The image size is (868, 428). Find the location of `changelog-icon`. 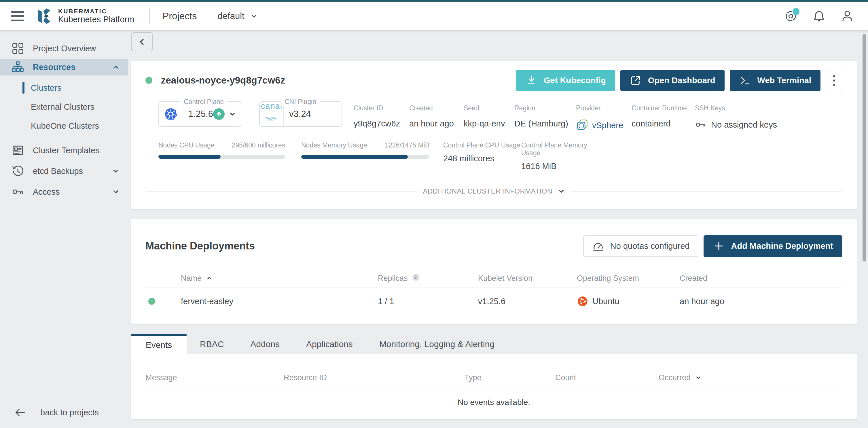

changelog-icon is located at coordinates (790, 16).